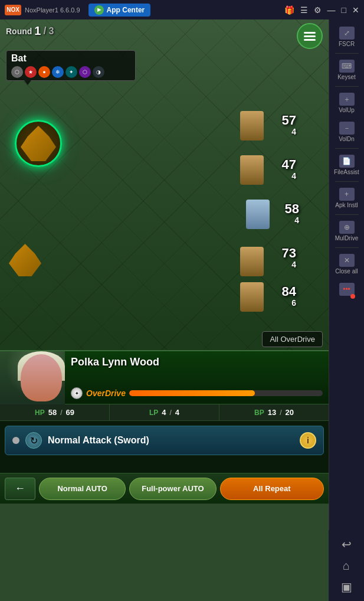  What do you see at coordinates (289, 120) in the screenshot?
I see `damage-number-1: 57` at bounding box center [289, 120].